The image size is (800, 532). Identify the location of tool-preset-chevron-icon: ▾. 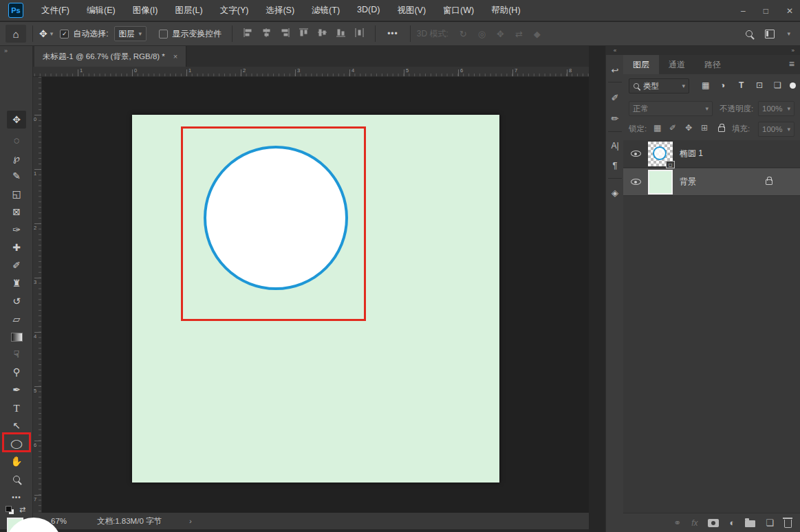
(52, 34).